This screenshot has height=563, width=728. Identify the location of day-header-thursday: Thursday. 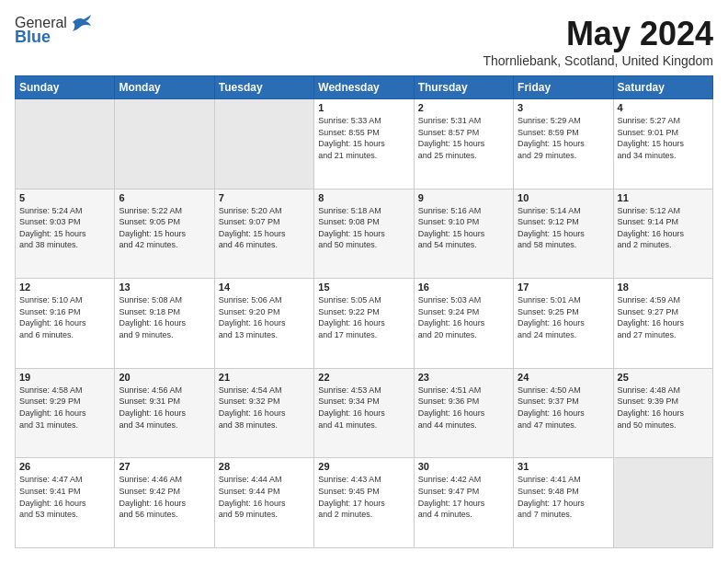
(463, 88).